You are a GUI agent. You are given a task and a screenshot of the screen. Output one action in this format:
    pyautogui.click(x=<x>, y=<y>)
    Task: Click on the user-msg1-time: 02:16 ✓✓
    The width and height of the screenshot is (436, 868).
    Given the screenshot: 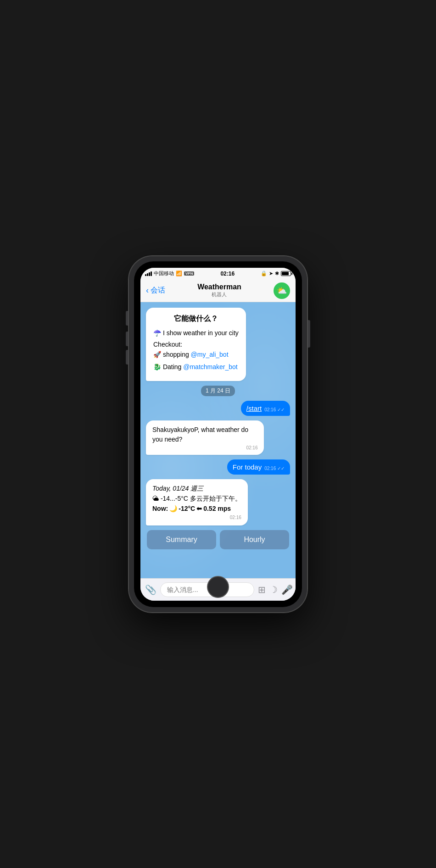 What is the action you would take?
    pyautogui.click(x=274, y=410)
    